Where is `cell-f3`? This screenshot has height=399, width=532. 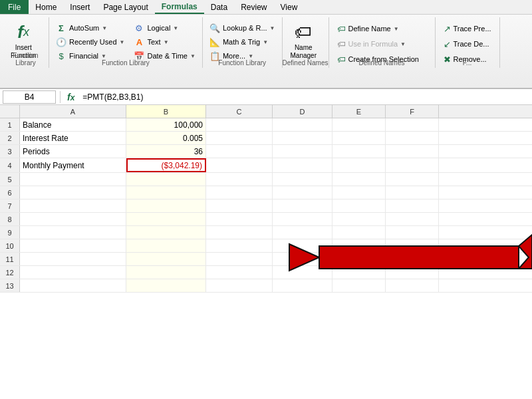 cell-f3 is located at coordinates (412, 152).